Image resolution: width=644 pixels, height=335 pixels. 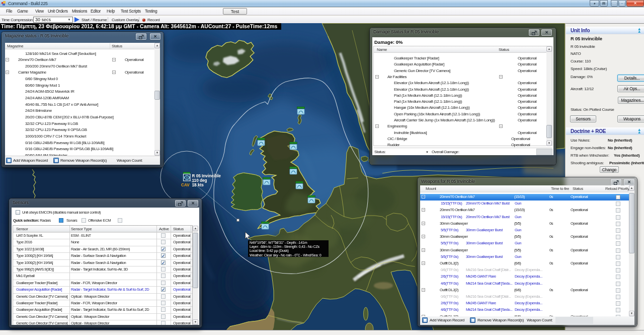 What do you see at coordinates (198, 185) in the screenshot?
I see `svg-text: 18 kts` at bounding box center [198, 185].